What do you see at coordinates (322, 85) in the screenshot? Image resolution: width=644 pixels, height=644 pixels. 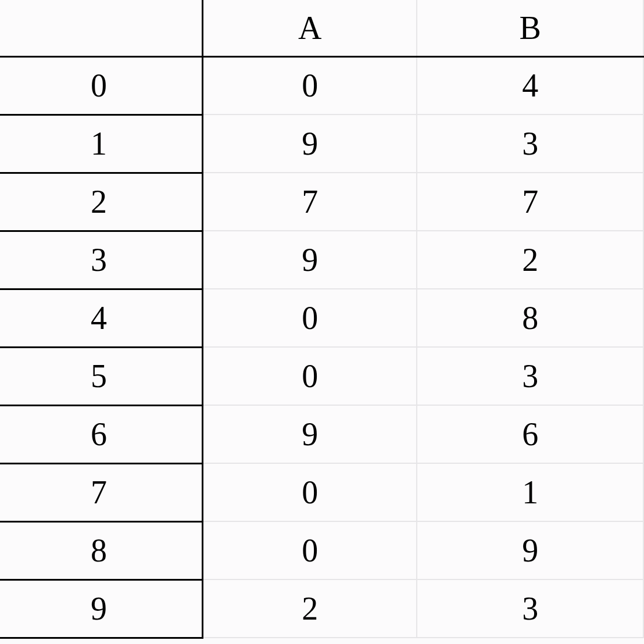 I see `table-row: 0 0 4` at bounding box center [322, 85].